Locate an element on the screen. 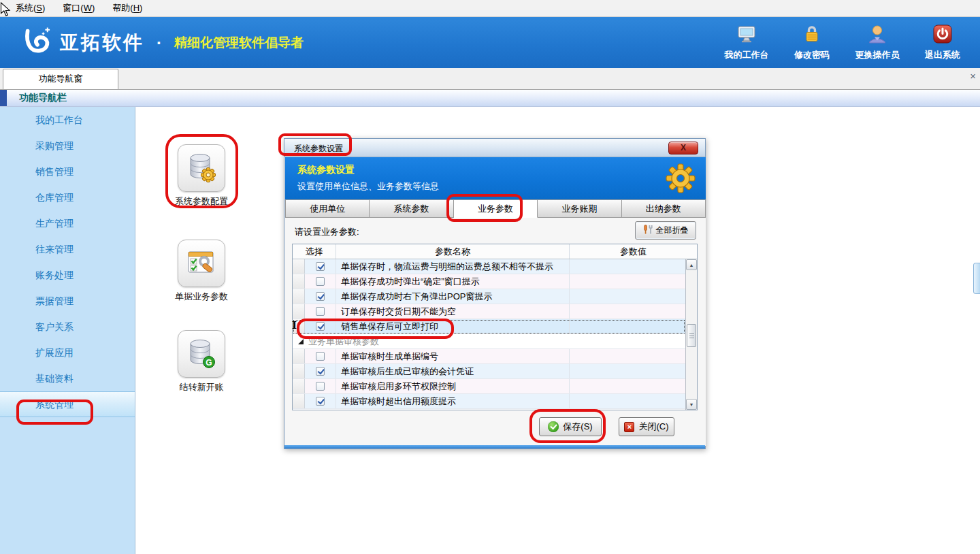  sidebar-item: 客户关系 is located at coordinates (67, 327).